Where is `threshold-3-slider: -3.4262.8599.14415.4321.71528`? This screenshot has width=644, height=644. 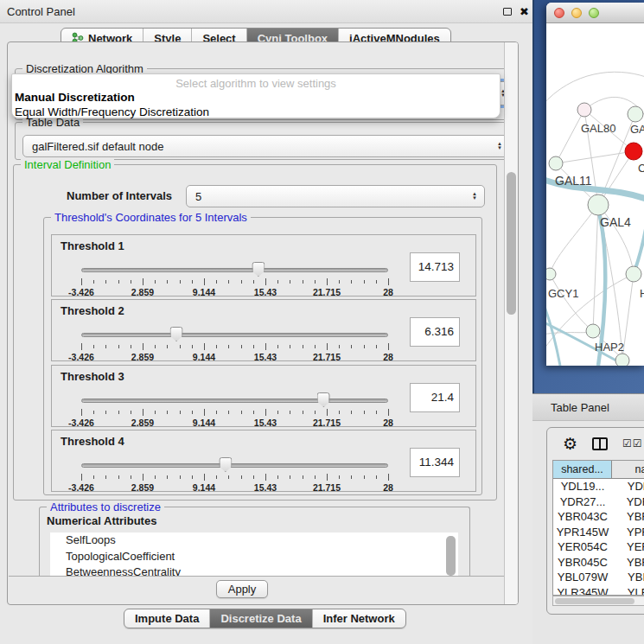
threshold-3-slider: -3.4262.8599.14415.4321.71528 is located at coordinates (235, 409).